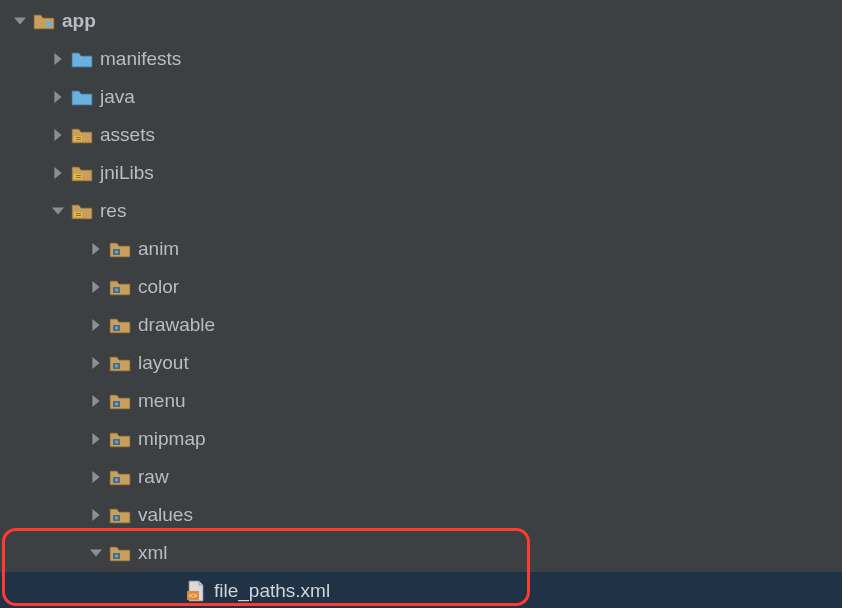 Image resolution: width=842 pixels, height=608 pixels. What do you see at coordinates (118, 97) in the screenshot?
I see `tree-item-label: java` at bounding box center [118, 97].